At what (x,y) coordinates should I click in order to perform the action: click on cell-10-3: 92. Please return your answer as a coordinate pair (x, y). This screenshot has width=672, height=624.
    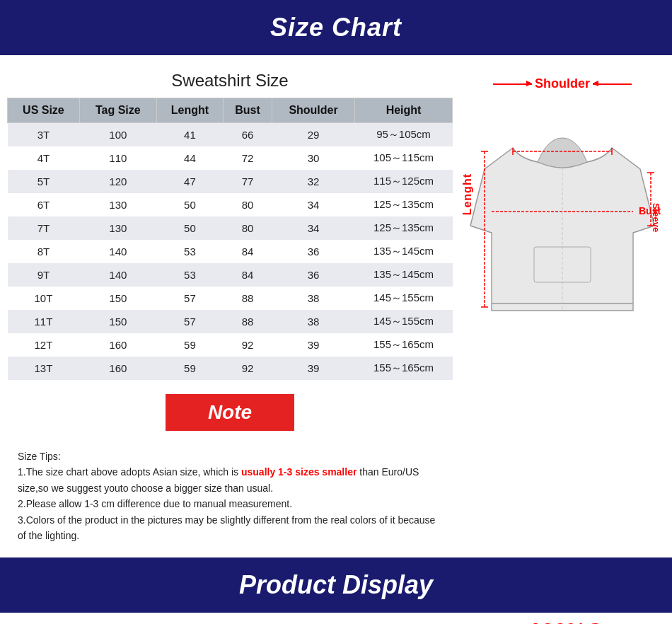
    Looking at the image, I should click on (248, 368).